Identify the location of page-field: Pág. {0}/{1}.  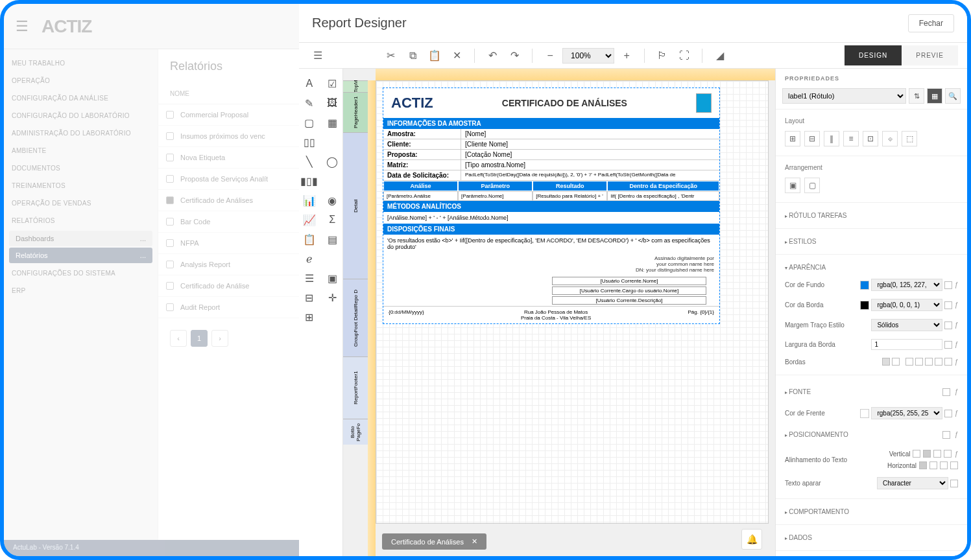
(701, 315).